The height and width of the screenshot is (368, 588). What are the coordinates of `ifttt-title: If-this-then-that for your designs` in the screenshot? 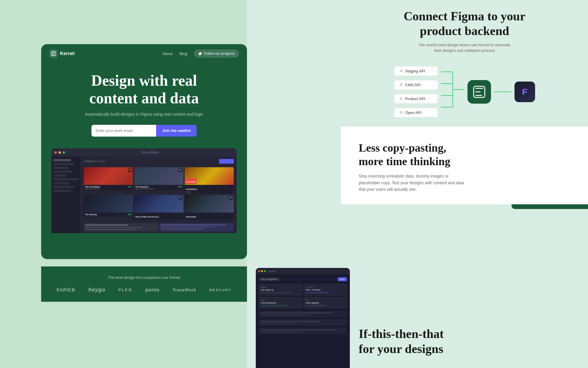 It's located at (465, 342).